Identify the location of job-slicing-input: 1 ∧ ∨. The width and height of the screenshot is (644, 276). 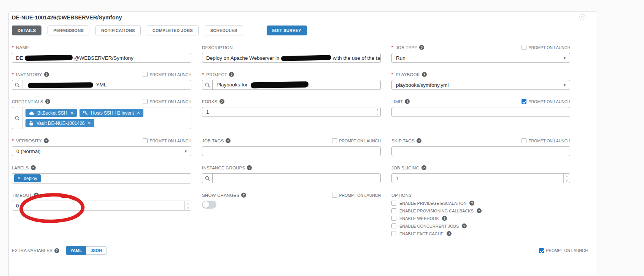
(481, 178).